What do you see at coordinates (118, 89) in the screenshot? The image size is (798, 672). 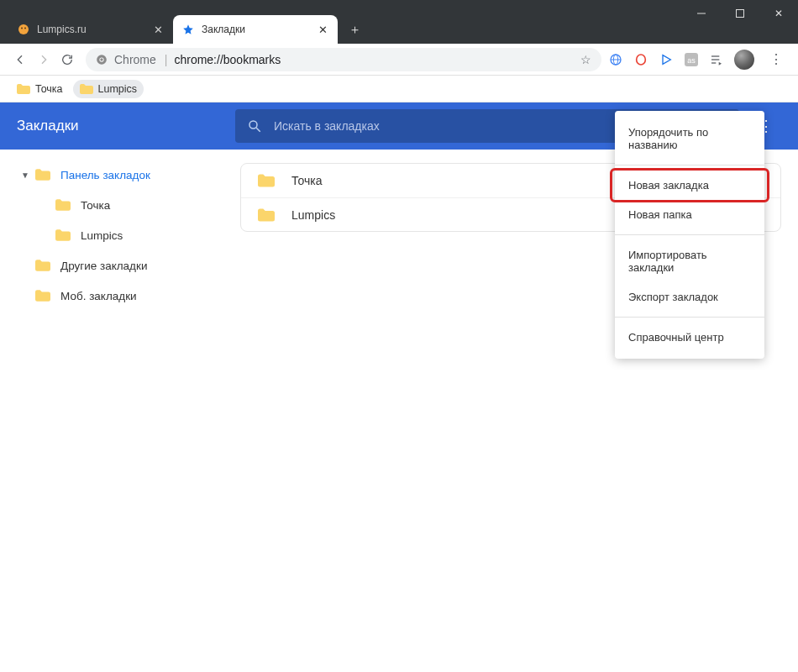 I see `bookmarks-bar-label: Lumpics` at bounding box center [118, 89].